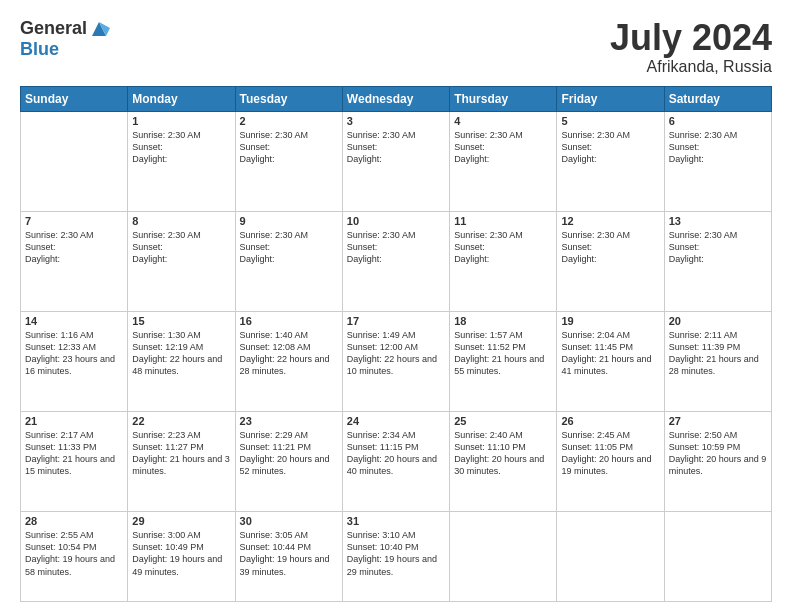 This screenshot has width=792, height=612. What do you see at coordinates (289, 421) in the screenshot?
I see `day-number: 23` at bounding box center [289, 421].